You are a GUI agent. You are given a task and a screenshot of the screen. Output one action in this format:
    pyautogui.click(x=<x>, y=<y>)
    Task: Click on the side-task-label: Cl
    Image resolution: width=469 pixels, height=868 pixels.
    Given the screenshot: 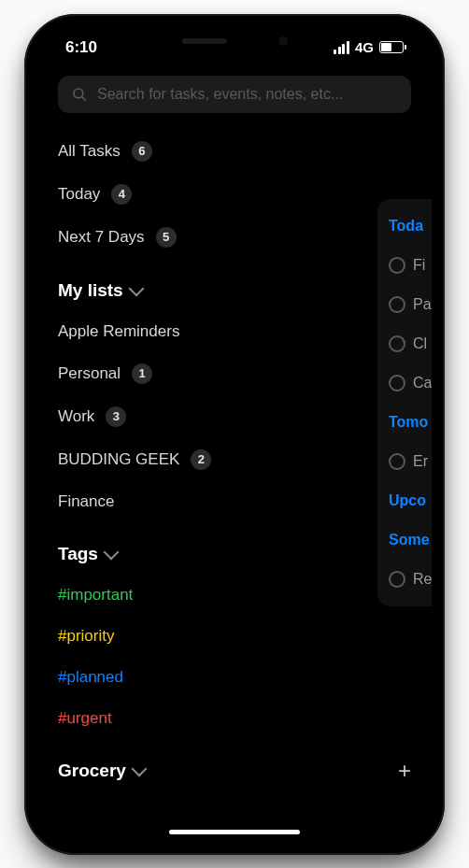 What is the action you would take?
    pyautogui.click(x=420, y=344)
    